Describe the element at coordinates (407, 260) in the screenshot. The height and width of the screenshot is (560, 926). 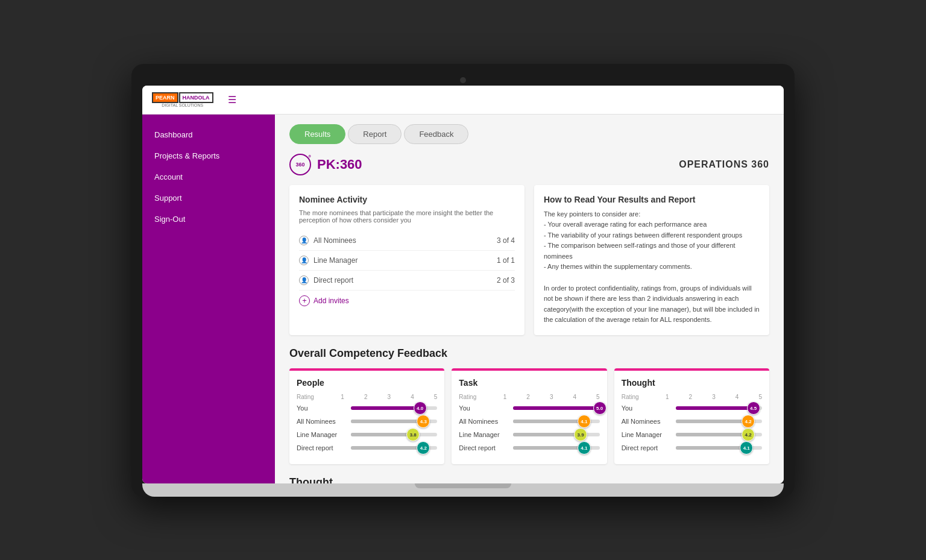
I see `nominee-activity-card: Nominee Activity The more nominees that …` at that location.